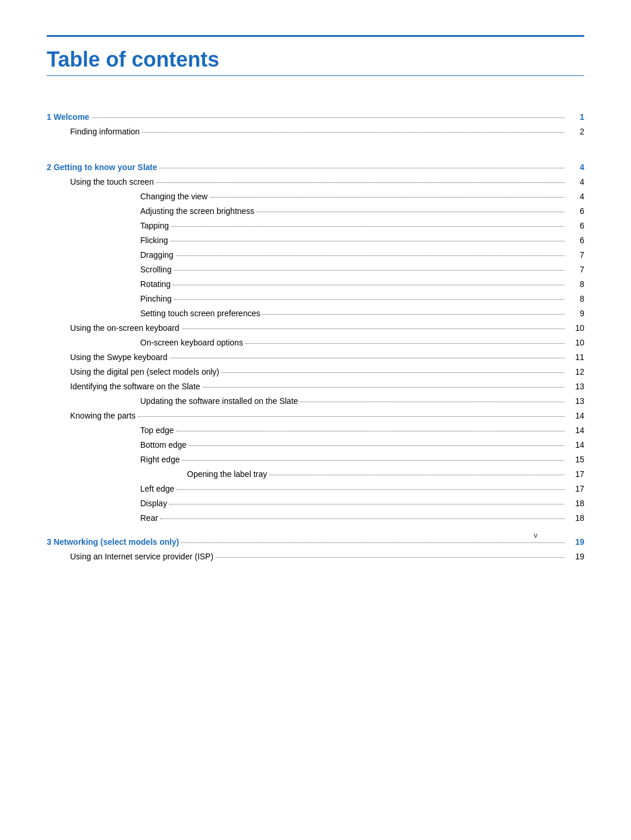 The image size is (631, 840). I want to click on toc-entry-text: On-screen keyboard options, so click(192, 343).